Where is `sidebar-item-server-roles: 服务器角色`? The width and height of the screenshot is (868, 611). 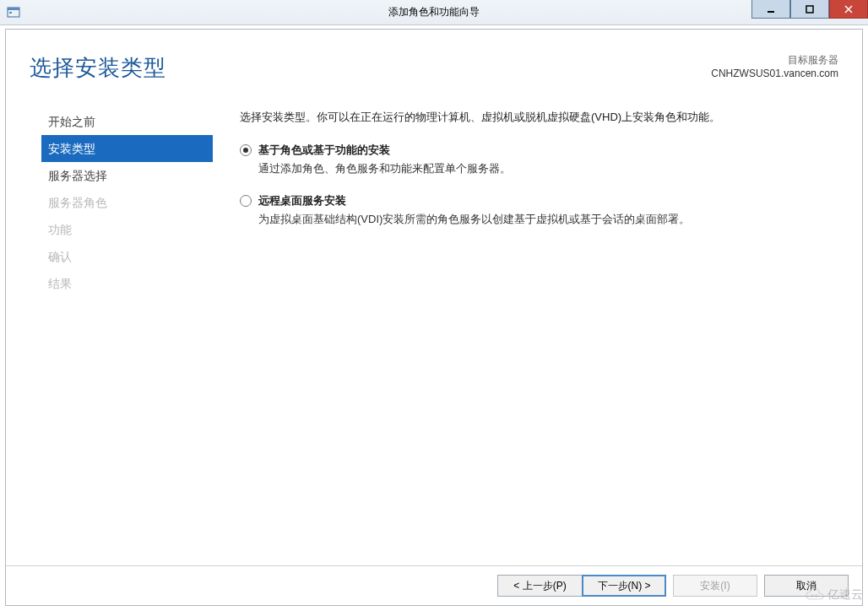
sidebar-item-server-roles: 服务器角色 is located at coordinates (128, 203).